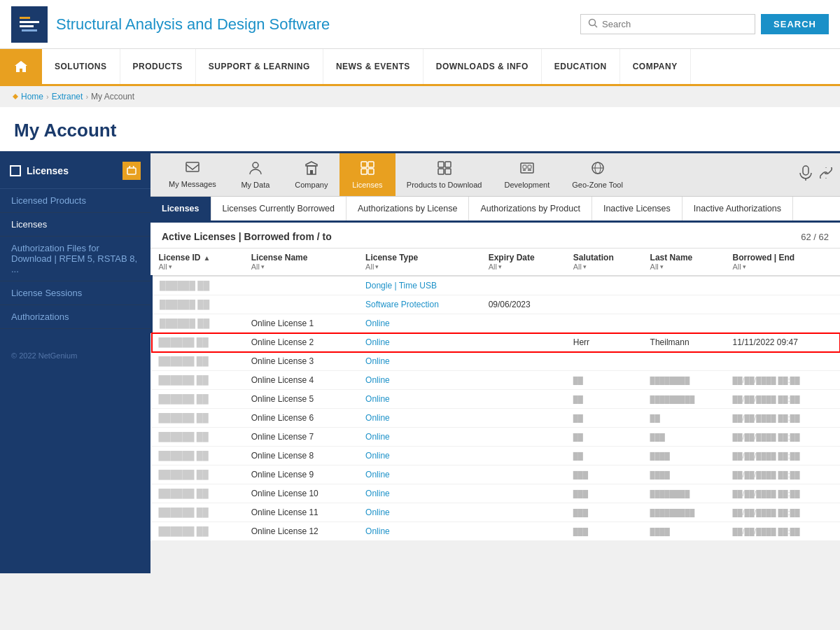 The height and width of the screenshot is (630, 840). What do you see at coordinates (524, 305) in the screenshot?
I see `cell-expiry: 09/06/2023` at bounding box center [524, 305].